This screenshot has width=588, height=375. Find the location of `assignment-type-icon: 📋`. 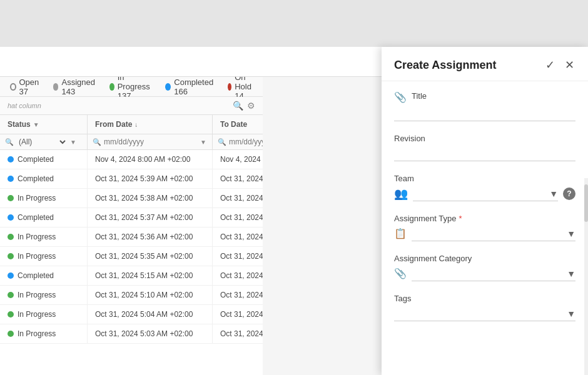

assignment-type-icon: 📋 is located at coordinates (400, 234).